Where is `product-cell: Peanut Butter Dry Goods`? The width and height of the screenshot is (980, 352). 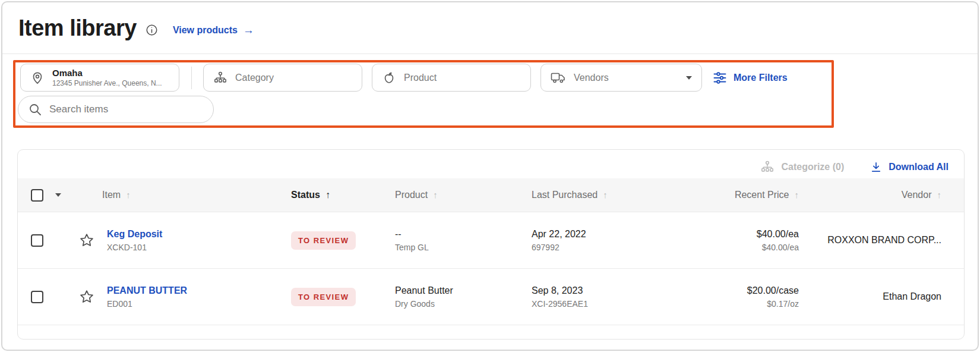 product-cell: Peanut Butter Dry Goods is located at coordinates (463, 297).